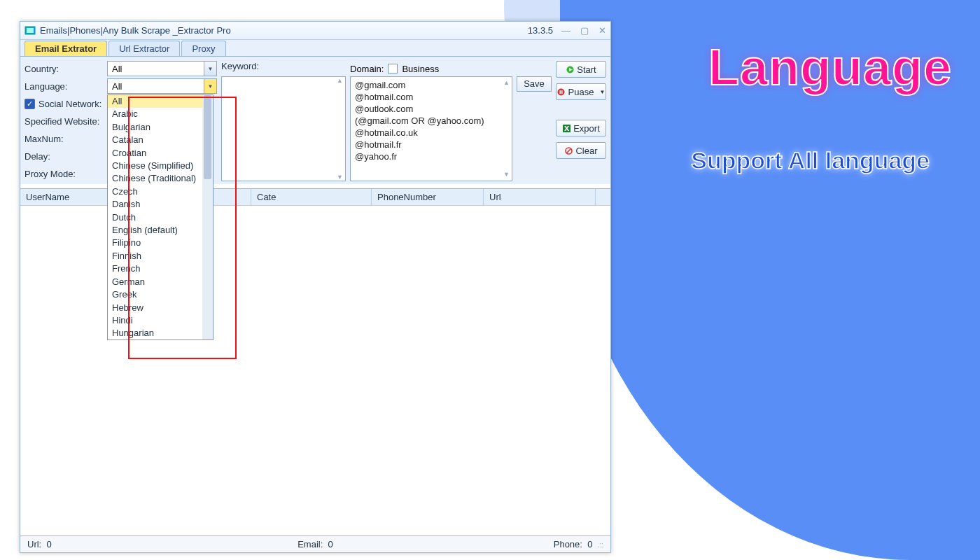 The width and height of the screenshot is (980, 560). Describe the element at coordinates (160, 295) in the screenshot. I see `language-option: Greek` at that location.